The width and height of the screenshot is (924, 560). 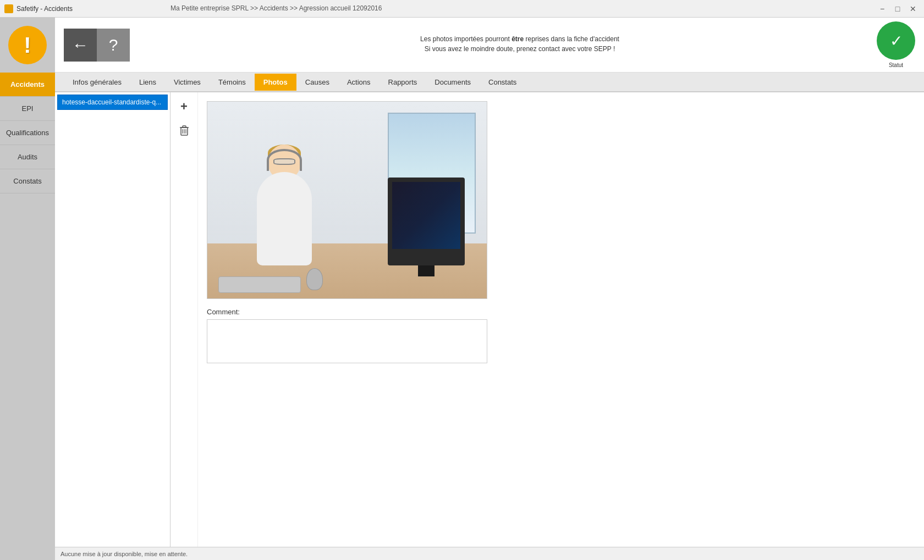 I want to click on maximize-button: □, so click(x=898, y=9).